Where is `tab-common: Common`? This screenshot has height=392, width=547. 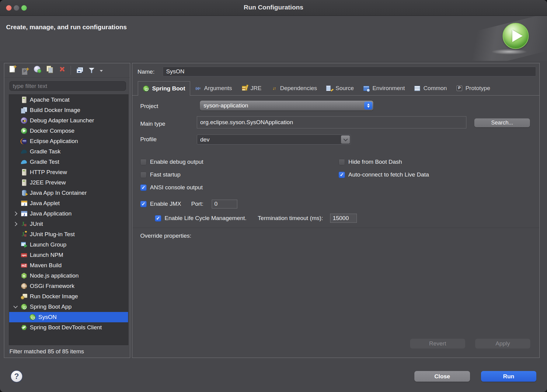 tab-common: Common is located at coordinates (430, 88).